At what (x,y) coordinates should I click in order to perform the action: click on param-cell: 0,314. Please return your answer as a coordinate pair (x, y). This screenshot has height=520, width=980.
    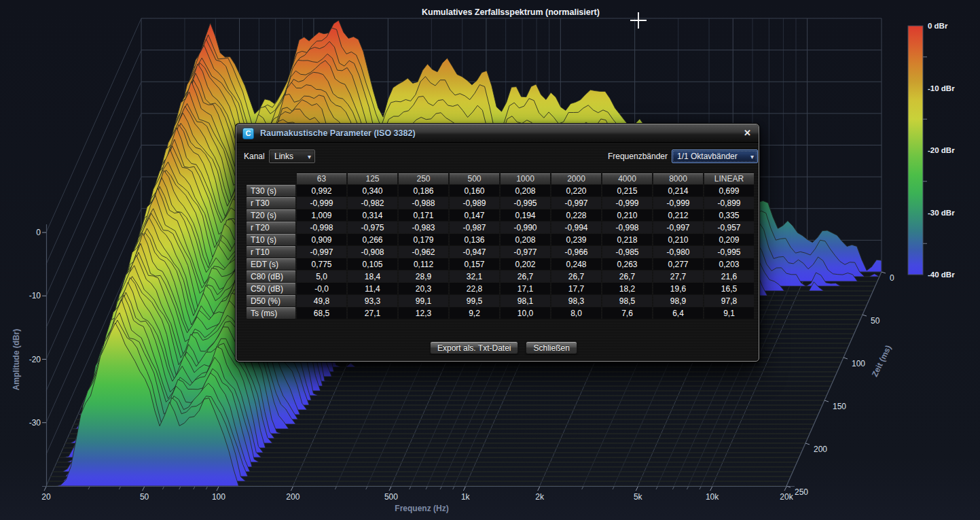
    Looking at the image, I should click on (372, 215).